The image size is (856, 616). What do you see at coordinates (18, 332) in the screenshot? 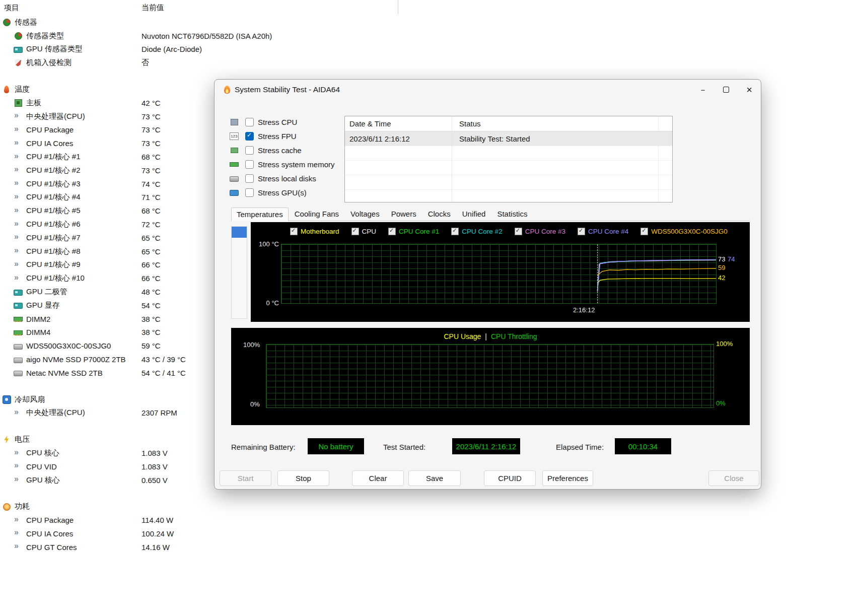
I see `dimm-icon` at bounding box center [18, 332].